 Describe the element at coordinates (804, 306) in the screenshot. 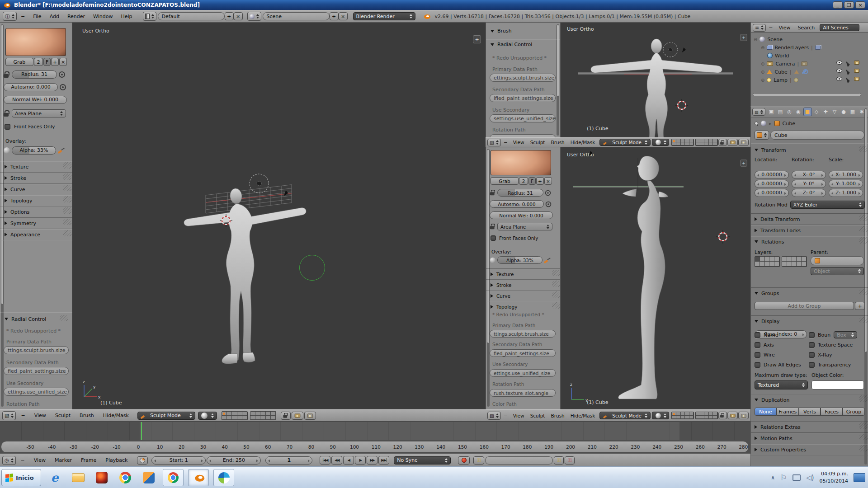

I see `add-to-group-button: Add to Group` at that location.